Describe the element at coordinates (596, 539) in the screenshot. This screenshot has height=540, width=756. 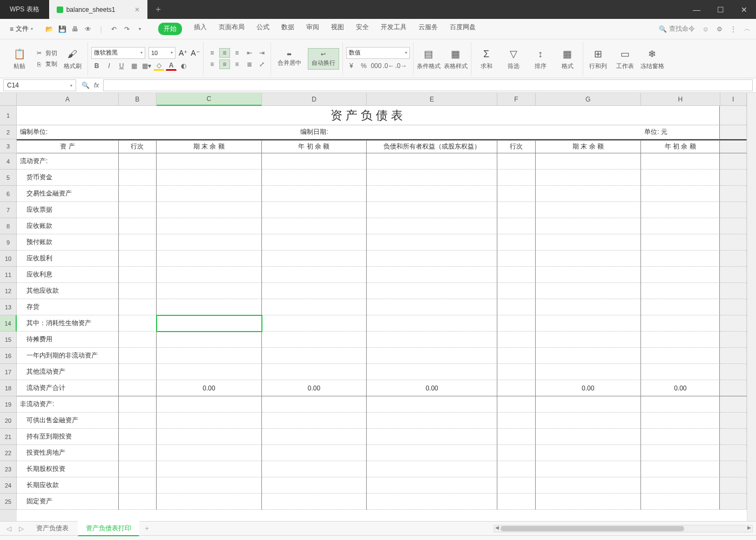
I see `view-page-icon: ▭` at that location.